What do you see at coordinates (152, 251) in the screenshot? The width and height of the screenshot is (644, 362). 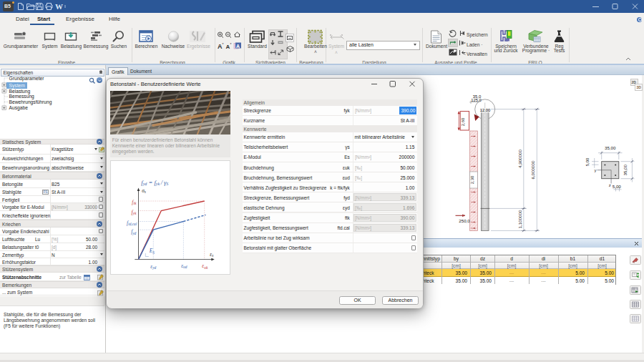 I see `svg-text: ES` at bounding box center [152, 251].